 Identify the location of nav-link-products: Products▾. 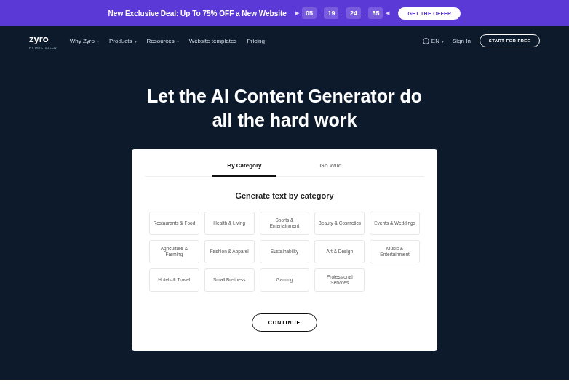
(123, 41).